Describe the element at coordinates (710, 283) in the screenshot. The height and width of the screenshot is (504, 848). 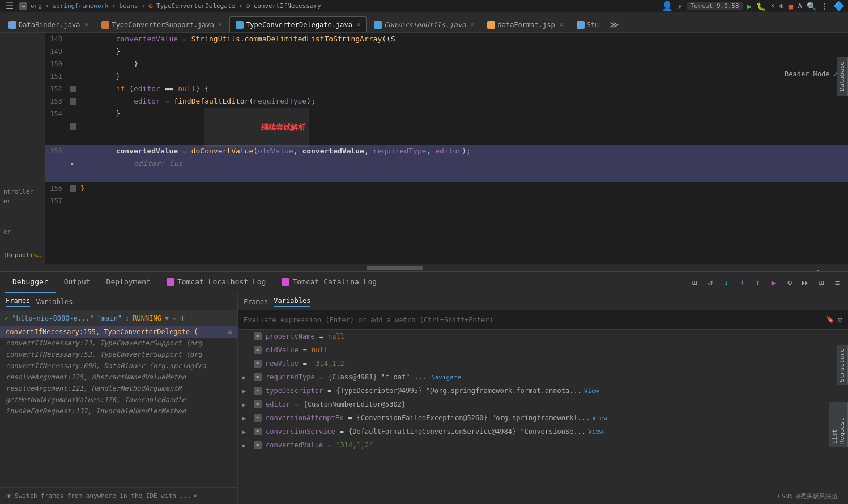
I see `debug-rerun-icon: ↺` at that location.